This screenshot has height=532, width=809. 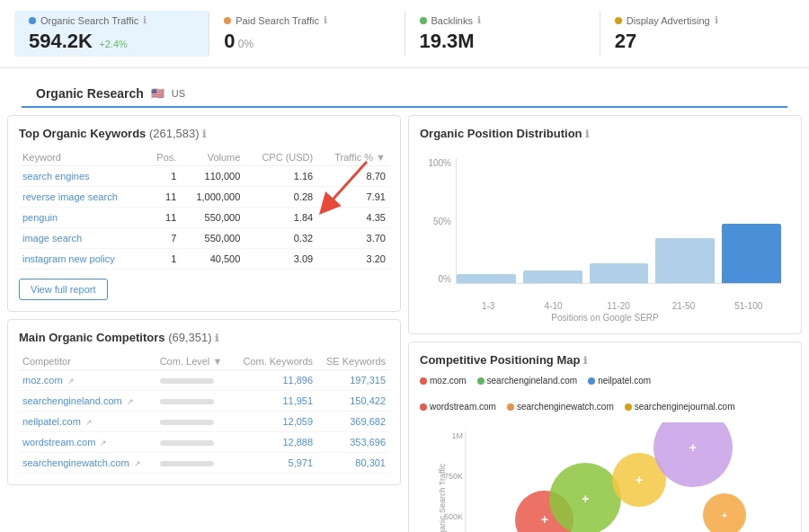 What do you see at coordinates (404, 34) in the screenshot?
I see `top-metrics-bar: Organic Search Traffic ℹ 594.2K +2.4% Pa…` at bounding box center [404, 34].